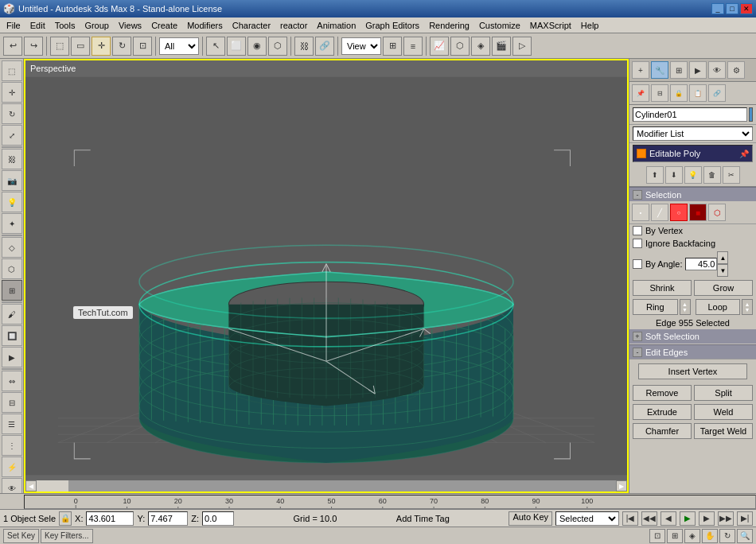 The image size is (756, 544). What do you see at coordinates (12, 114) in the screenshot?
I see `lt-rotate-btn: ↻` at bounding box center [12, 114].